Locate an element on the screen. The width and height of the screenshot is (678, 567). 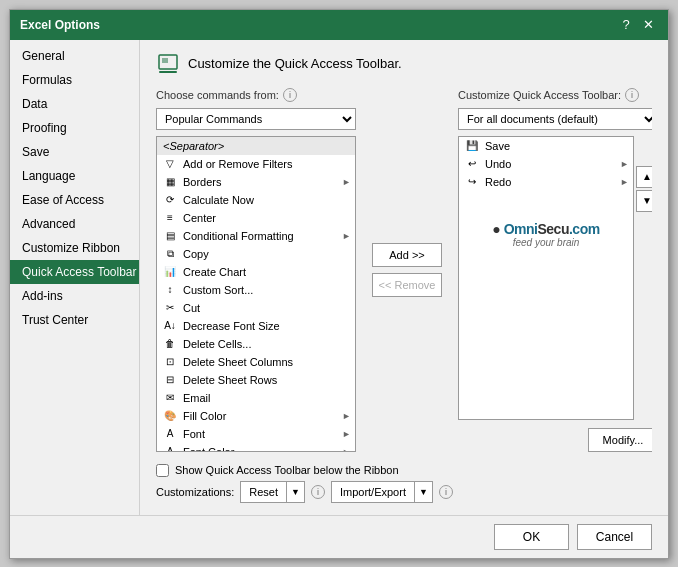
command-label: Delete Sheet Columns is located at coordinates (266, 362).